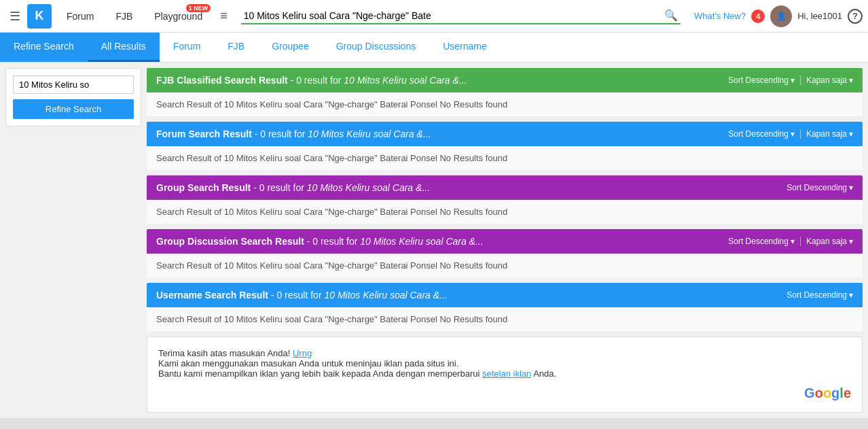 This screenshot has width=868, height=429. I want to click on fjb-sort-dropdown: Sort Descending ▾, so click(761, 80).